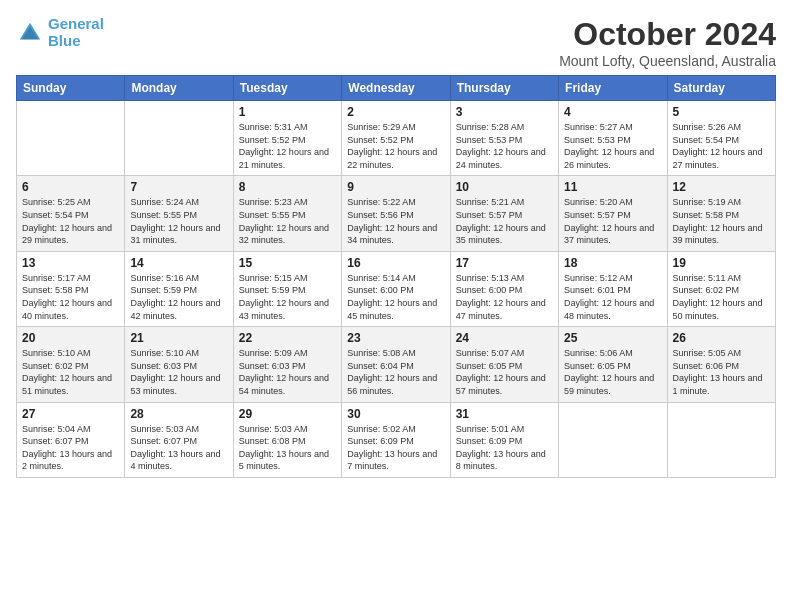  I want to click on sunset-text: Sunset: 6:00 PM, so click(396, 290).